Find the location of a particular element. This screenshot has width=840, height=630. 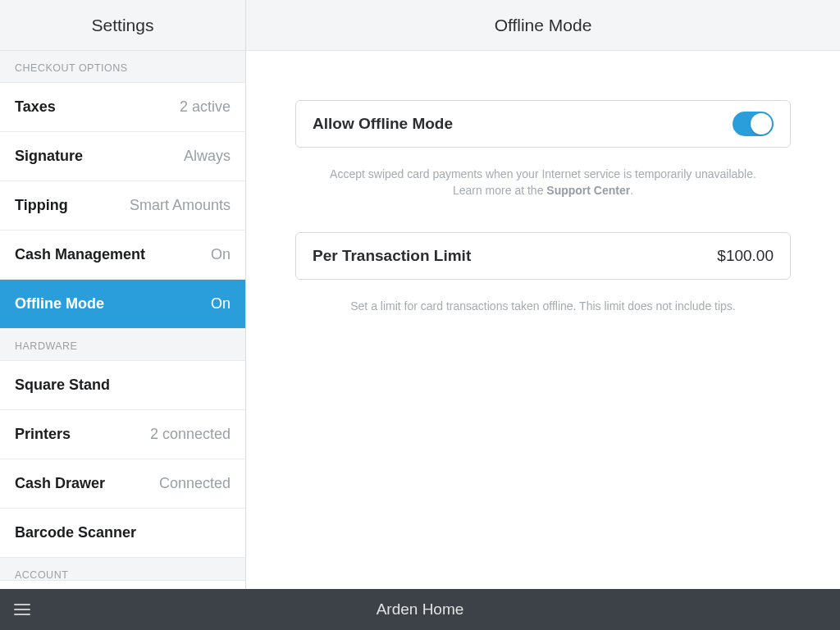

support-center-link: Support Center is located at coordinates (588, 190).